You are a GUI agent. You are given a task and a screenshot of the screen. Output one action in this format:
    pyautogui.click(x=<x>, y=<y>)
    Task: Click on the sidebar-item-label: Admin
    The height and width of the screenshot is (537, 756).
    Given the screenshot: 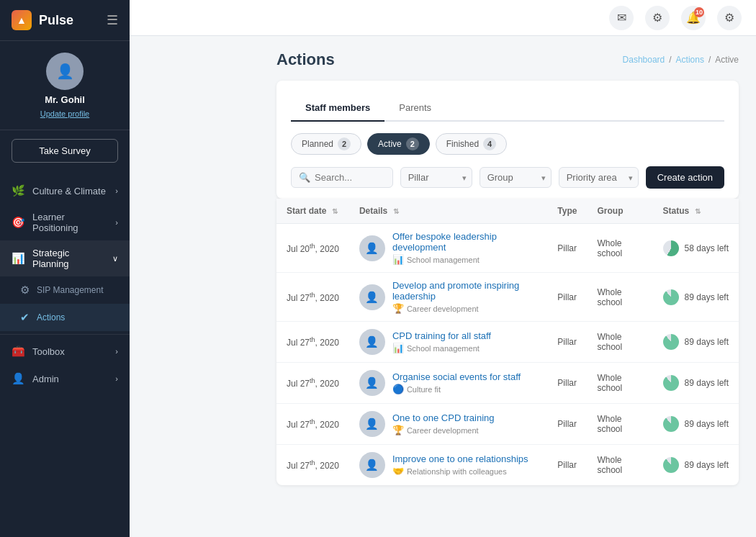 What is the action you would take?
    pyautogui.click(x=46, y=379)
    